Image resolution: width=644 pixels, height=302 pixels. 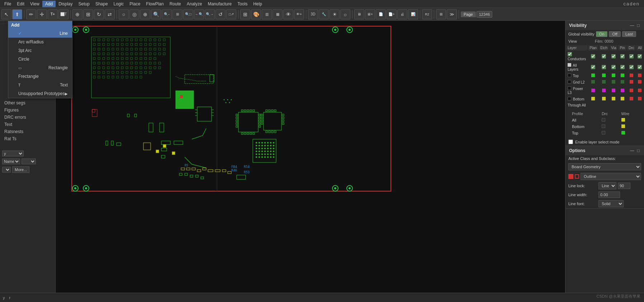 I want to click on menu-file: File, so click(x=8, y=4).